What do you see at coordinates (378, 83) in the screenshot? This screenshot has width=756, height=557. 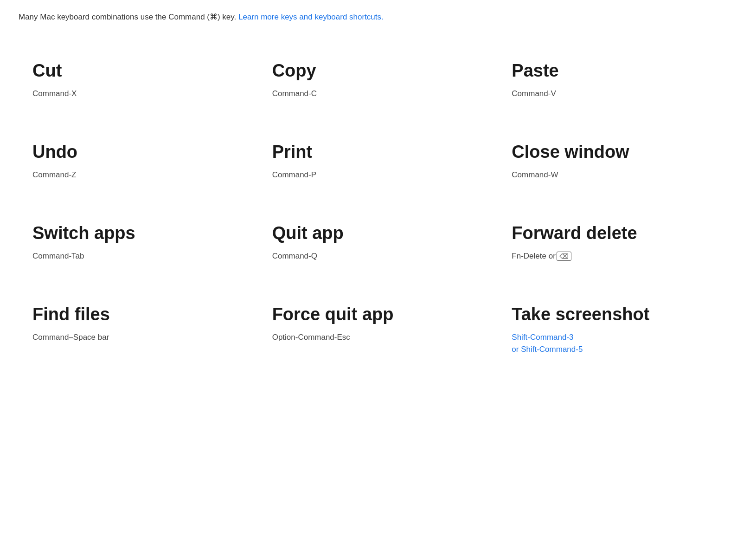 I see `shortcut-item: CopyCommand-C` at bounding box center [378, 83].